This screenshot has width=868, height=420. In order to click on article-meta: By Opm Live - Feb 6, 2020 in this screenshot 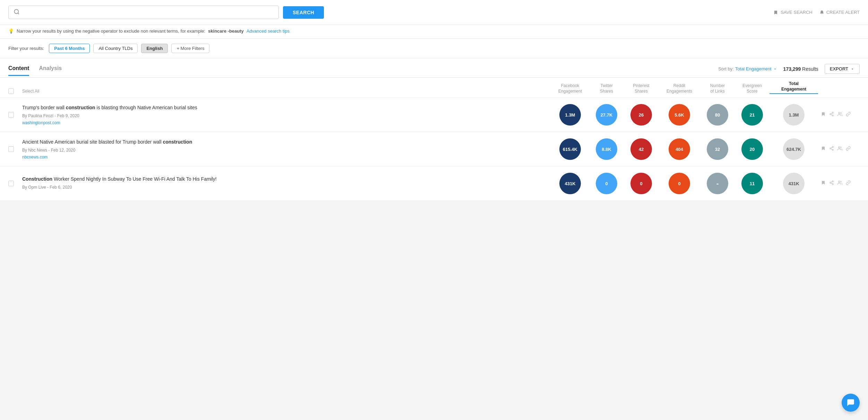, I will do `click(284, 187)`.